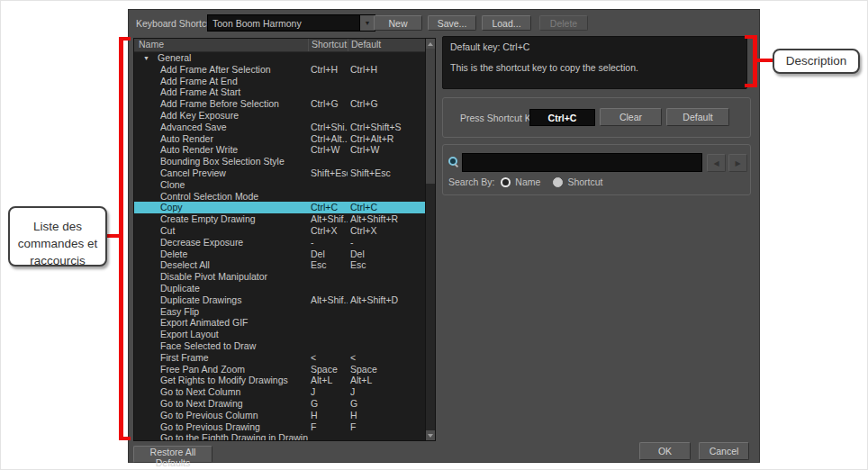  I want to click on shortcut-row: Add Frame Before Selection Ctrl+G Ctrl+G, so click(279, 104).